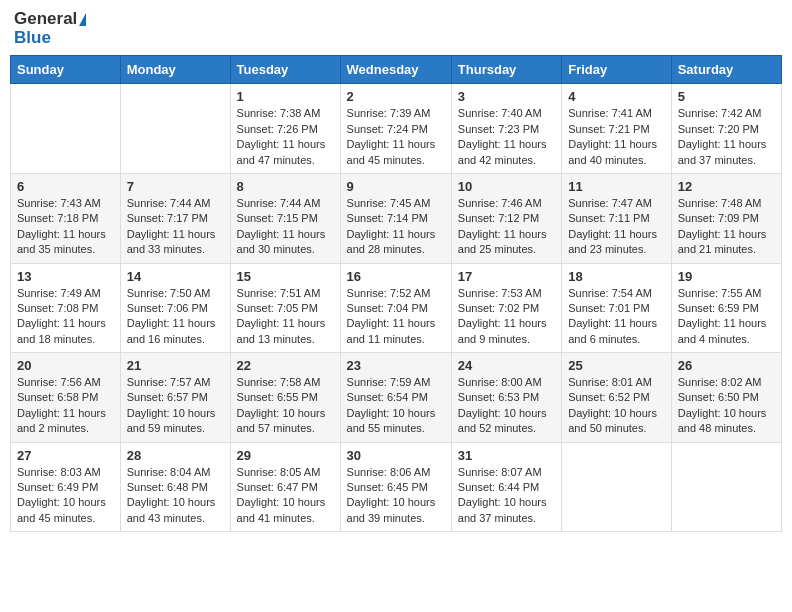 Image resolution: width=792 pixels, height=612 pixels. I want to click on calendar-cell: 26Sunrise: 8:02 AM Sunset: 6:50 PM Dayli…, so click(726, 398).